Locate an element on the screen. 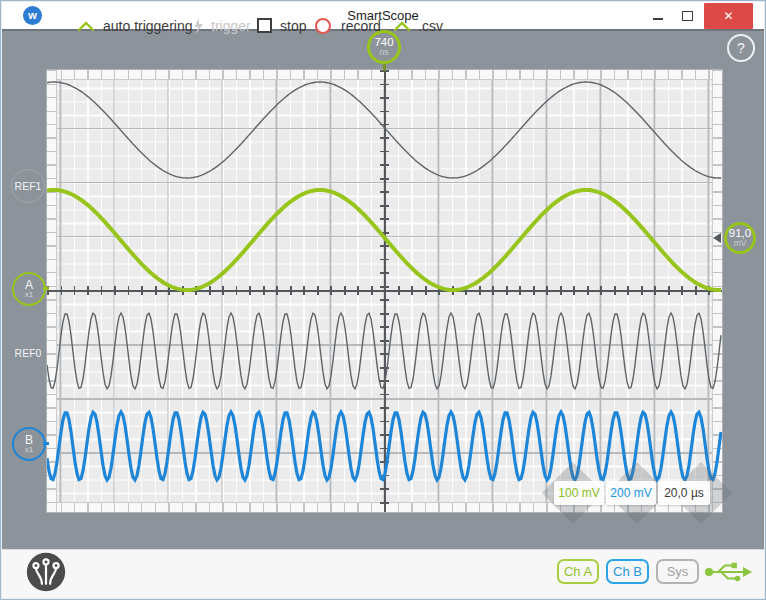 Image resolution: width=766 pixels, height=600 pixels. maximize-button is located at coordinates (687, 16).